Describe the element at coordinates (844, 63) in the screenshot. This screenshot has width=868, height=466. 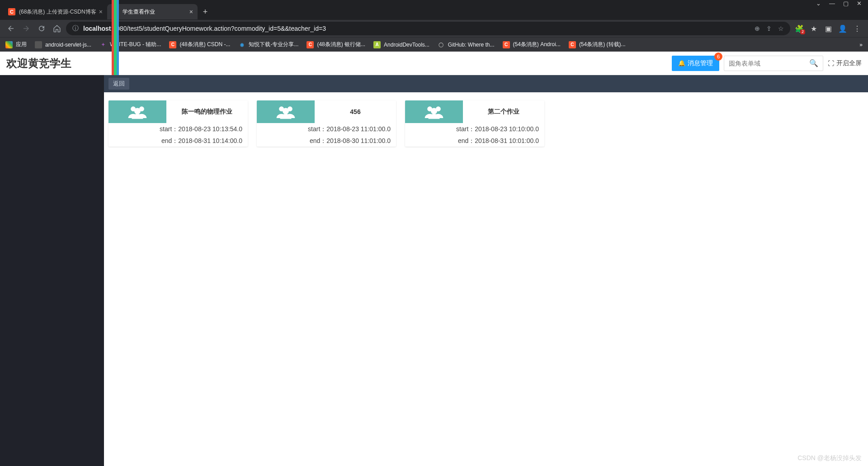
I see `fullscreen-button: ⛶ 开启全屏` at that location.